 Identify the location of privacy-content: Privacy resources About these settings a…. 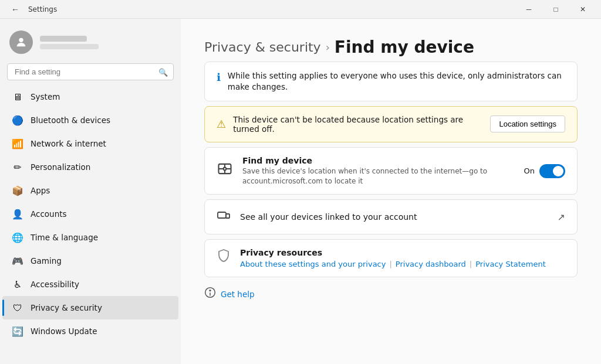
(393, 258).